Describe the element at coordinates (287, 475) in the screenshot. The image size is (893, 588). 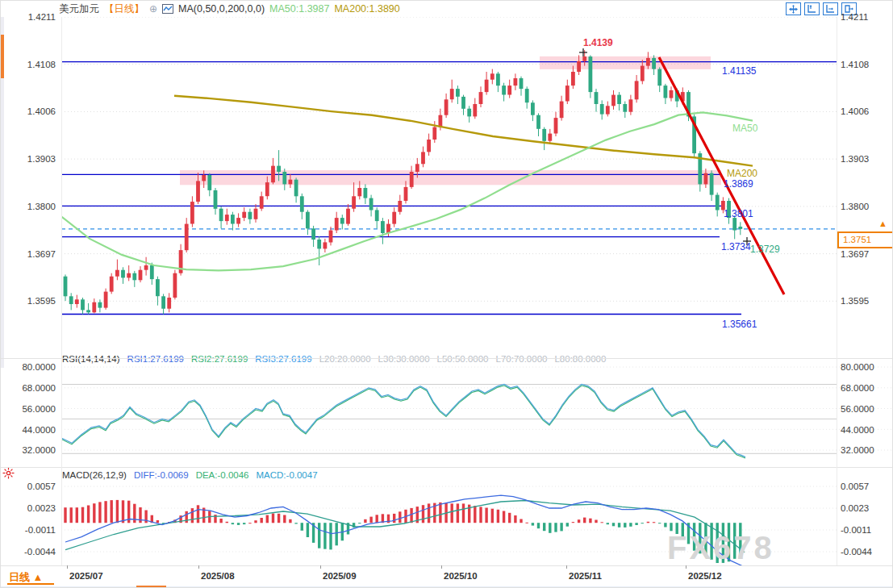
I see `macd-value: MACD:-0.0047` at that location.